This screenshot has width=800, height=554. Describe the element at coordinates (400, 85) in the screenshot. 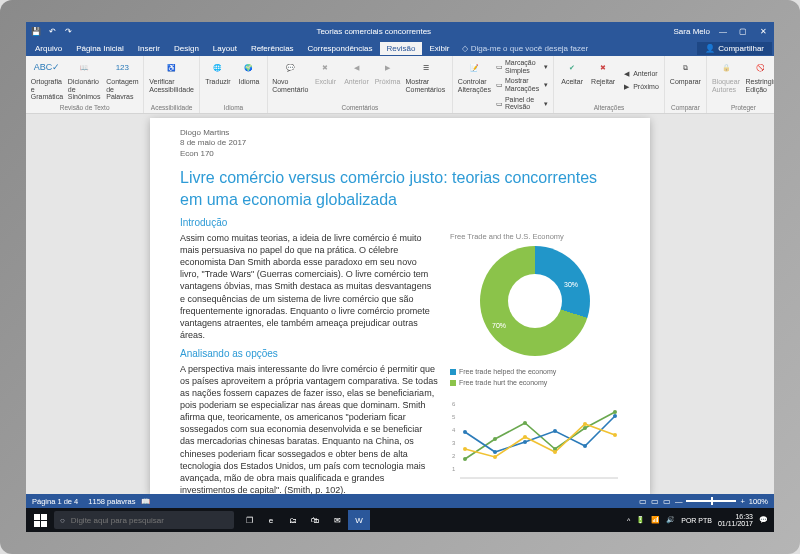

I see `ribbon: ABC✓Ortografia e Gramática 📖Dicionário d…` at that location.